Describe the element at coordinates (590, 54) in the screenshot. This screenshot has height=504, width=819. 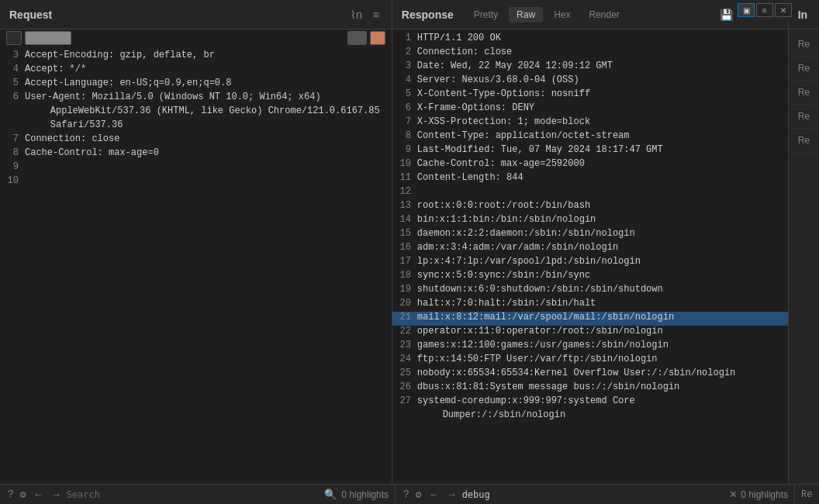
I see `resp-line-2: 2 Connection: close` at that location.